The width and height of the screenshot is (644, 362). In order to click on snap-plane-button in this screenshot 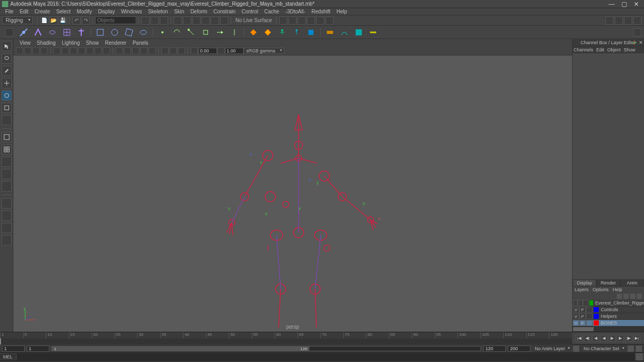, I will do `click(206, 21)`.